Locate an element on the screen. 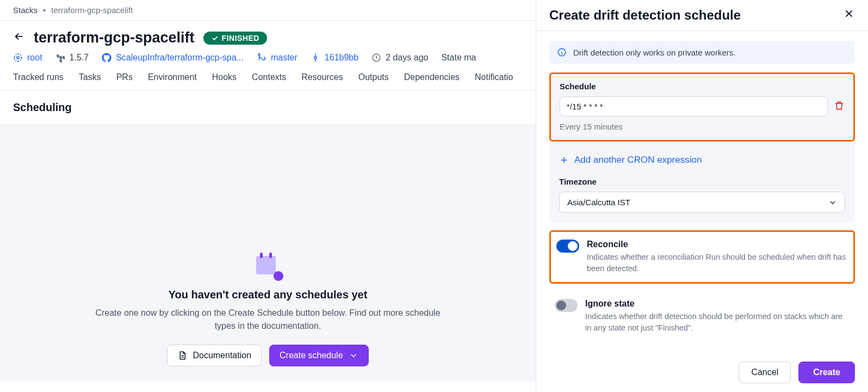  meta-version: 1.5.7 is located at coordinates (72, 58).